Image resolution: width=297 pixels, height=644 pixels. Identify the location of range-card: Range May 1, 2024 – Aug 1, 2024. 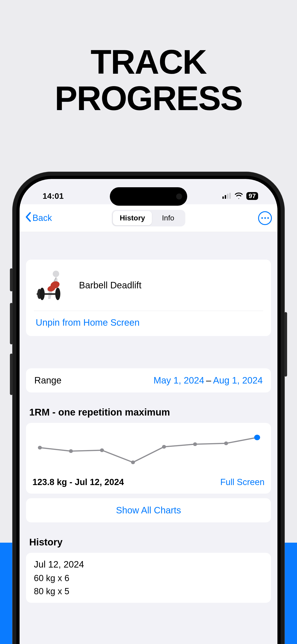
(148, 380).